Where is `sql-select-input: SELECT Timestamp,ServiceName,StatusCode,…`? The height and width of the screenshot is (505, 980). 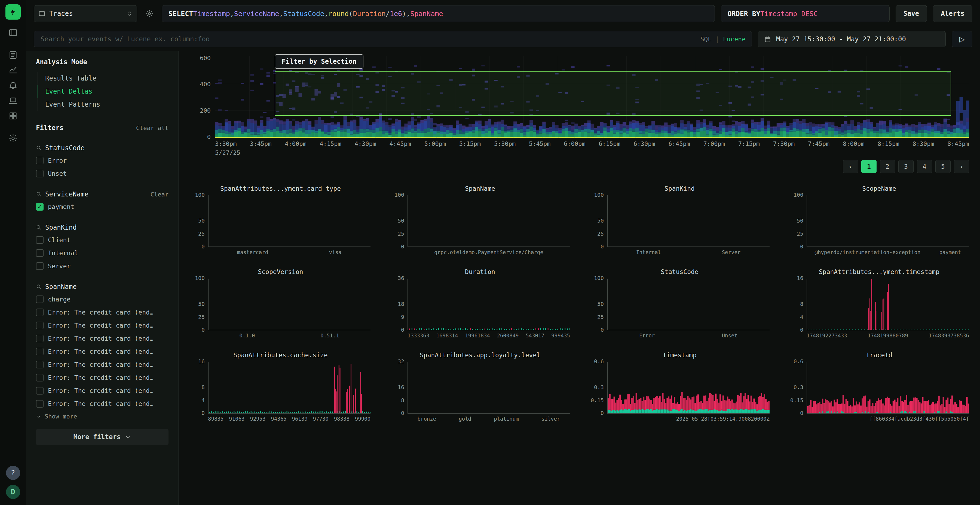 sql-select-input: SELECT Timestamp,ServiceName,StatusCode,… is located at coordinates (438, 14).